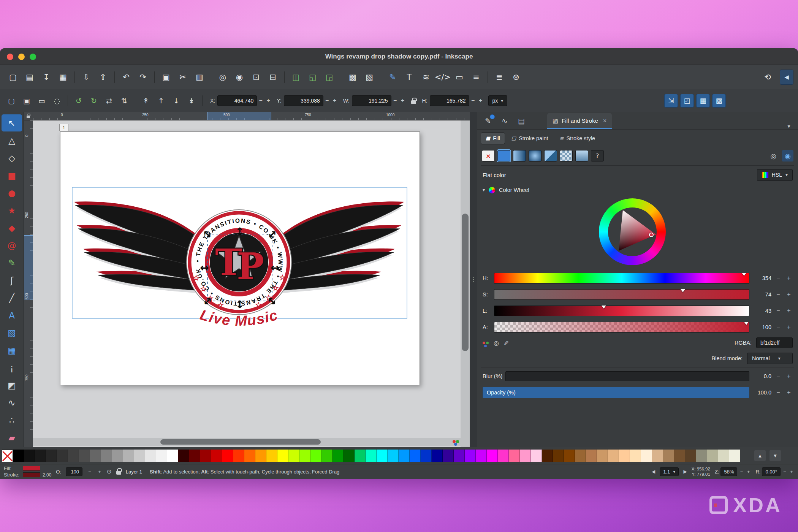  Describe the element at coordinates (28, 117) in the screenshot. I see `lock-guides-icon` at that location.